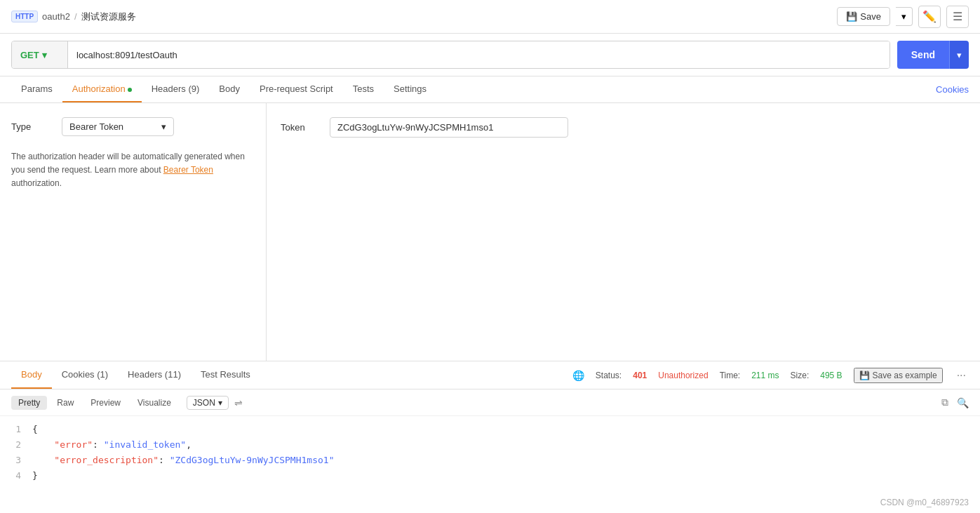 The width and height of the screenshot is (980, 513). Describe the element at coordinates (478, 55) in the screenshot. I see `url-input` at that location.